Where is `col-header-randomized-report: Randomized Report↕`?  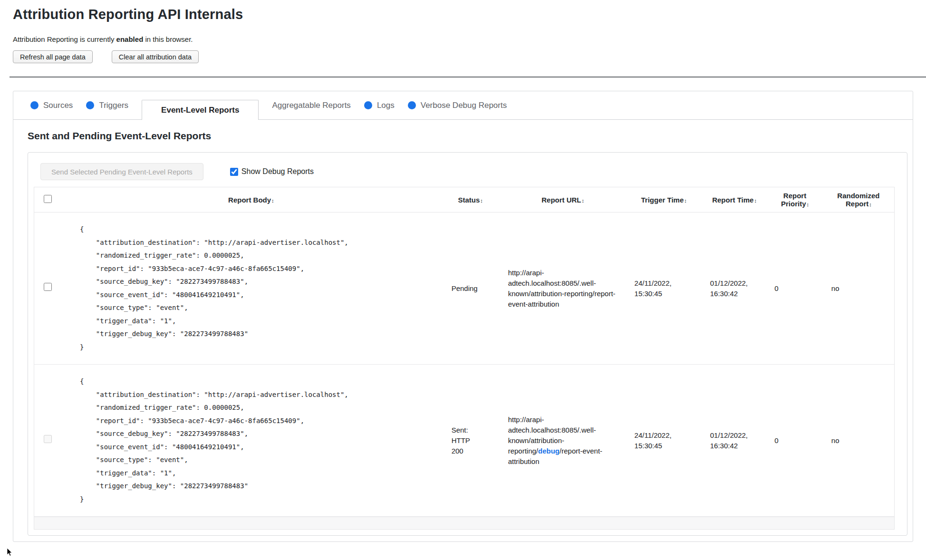
col-header-randomized-report: Randomized Report↕ is located at coordinates (858, 200).